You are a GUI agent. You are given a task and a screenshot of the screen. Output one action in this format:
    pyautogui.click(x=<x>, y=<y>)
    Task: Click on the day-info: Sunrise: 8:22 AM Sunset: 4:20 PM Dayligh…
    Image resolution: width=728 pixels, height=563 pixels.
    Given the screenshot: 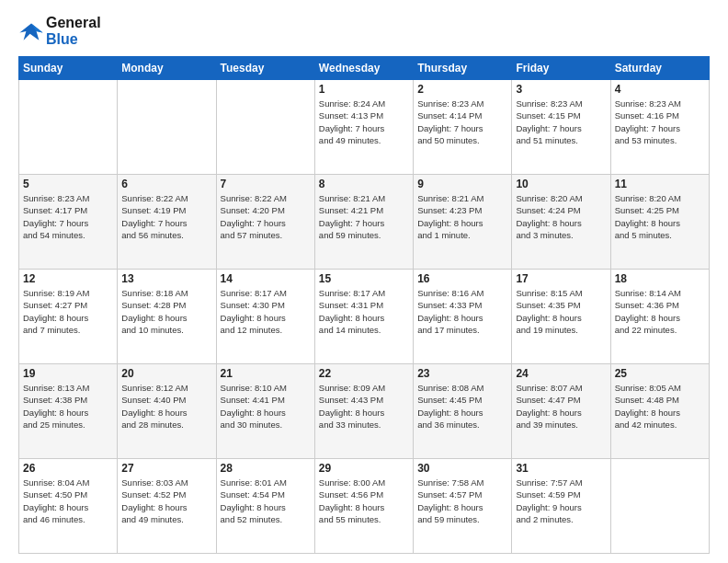 What is the action you would take?
    pyautogui.click(x=266, y=217)
    